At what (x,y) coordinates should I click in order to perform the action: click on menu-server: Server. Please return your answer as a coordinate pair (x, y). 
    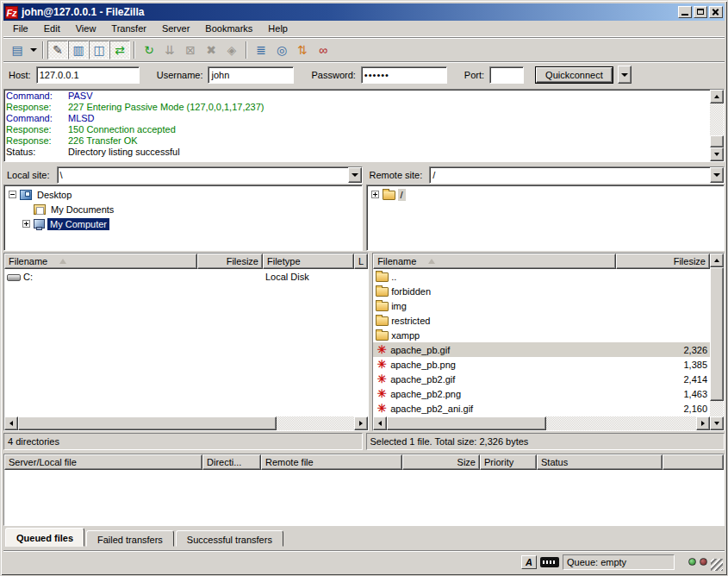
    Looking at the image, I should click on (176, 28).